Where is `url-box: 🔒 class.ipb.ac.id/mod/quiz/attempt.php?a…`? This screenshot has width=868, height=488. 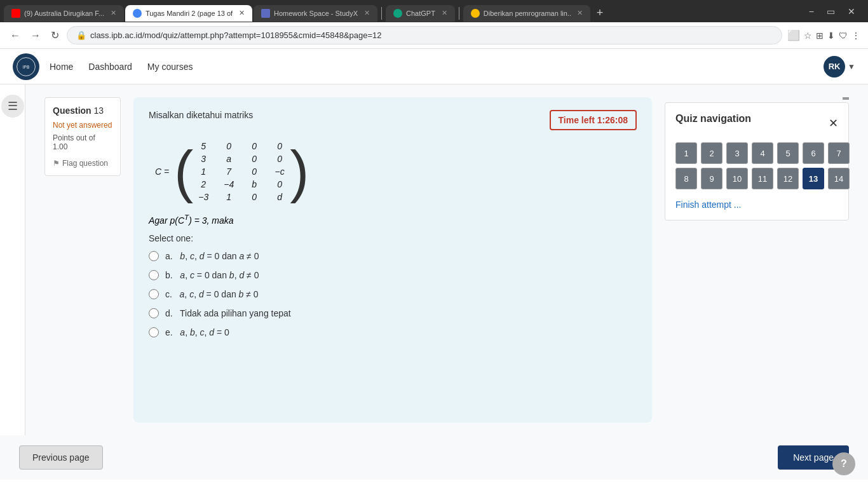
url-box: 🔒 class.ipb.ac.id/mod/quiz/attempt.php?a… is located at coordinates (424, 36).